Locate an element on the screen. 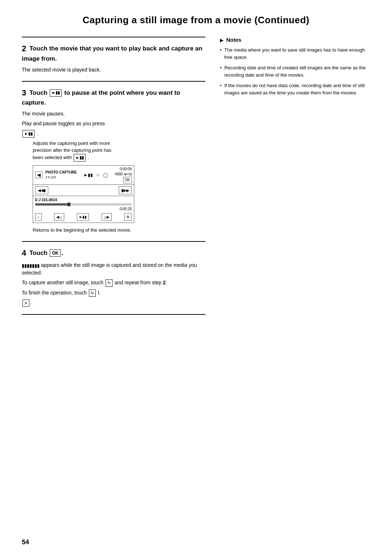  play-pause-icon-indented: ►▮▮ is located at coordinates (80, 158).